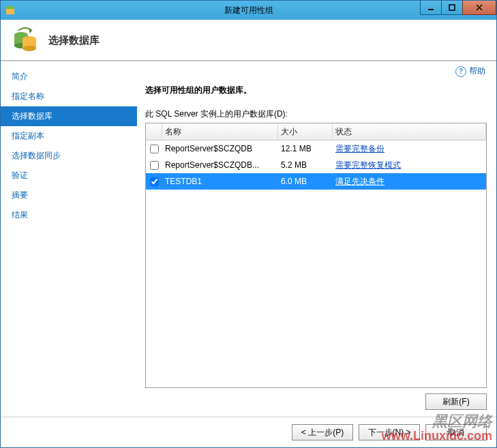 This screenshot has width=497, height=448. Describe the element at coordinates (360, 149) in the screenshot. I see `row-status-link: 需要完整备份` at that location.